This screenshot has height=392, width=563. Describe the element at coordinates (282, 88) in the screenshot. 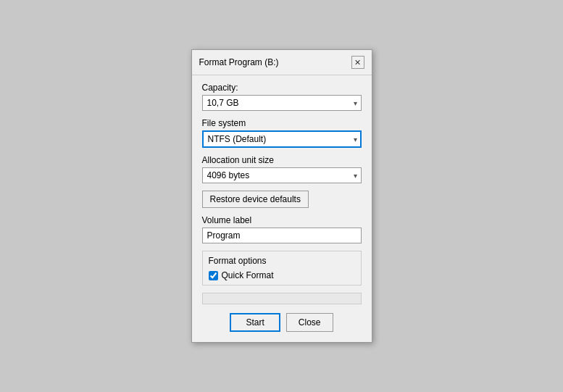

I see `capacity-label: Capacity:` at that location.